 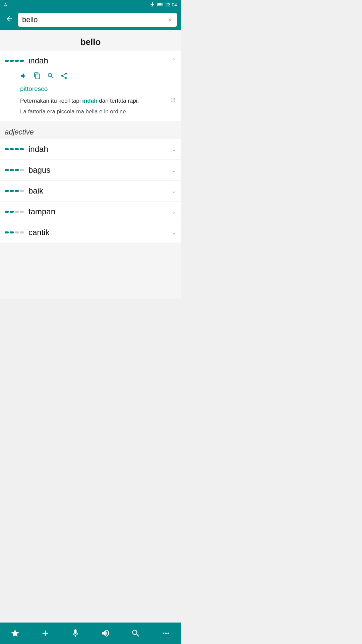 What do you see at coordinates (14, 191) in the screenshot?
I see `freq-dots-baik` at bounding box center [14, 191].